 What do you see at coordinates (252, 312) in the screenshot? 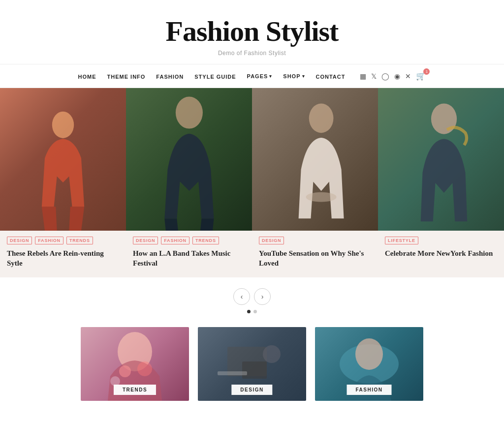
I see `pagination-dots` at bounding box center [252, 312].